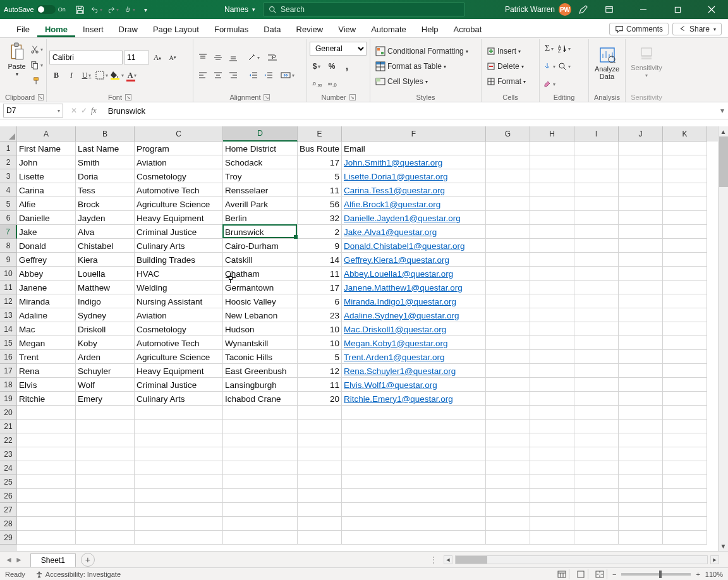  Describe the element at coordinates (320, 232) in the screenshot. I see `cell: 2` at that location.